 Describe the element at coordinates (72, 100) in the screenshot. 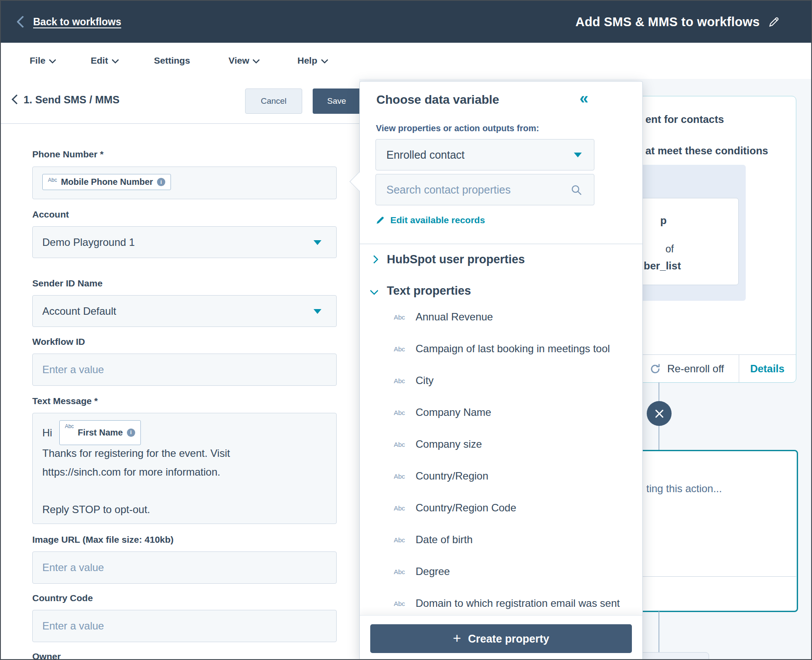

I see `step-title: 1. Send SMS / MMS` at that location.